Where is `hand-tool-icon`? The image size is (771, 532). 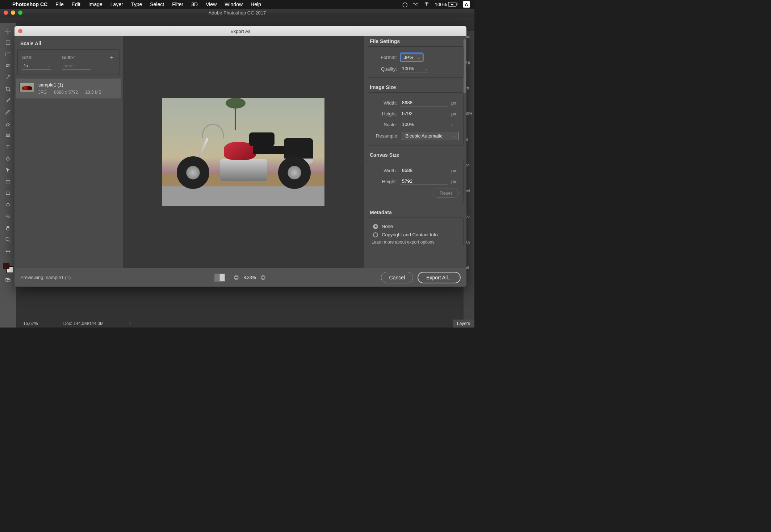 hand-tool-icon is located at coordinates (8, 228).